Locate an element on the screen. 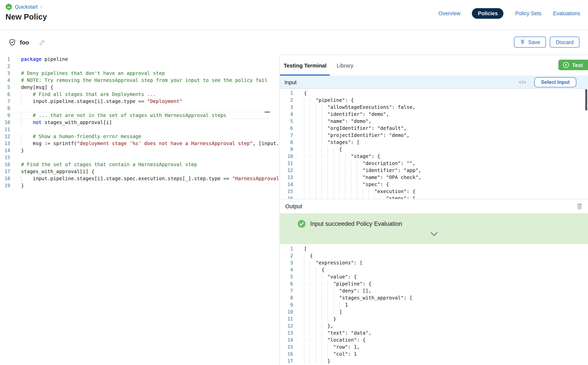 The width and height of the screenshot is (588, 365). policy-name: foo is located at coordinates (24, 42).